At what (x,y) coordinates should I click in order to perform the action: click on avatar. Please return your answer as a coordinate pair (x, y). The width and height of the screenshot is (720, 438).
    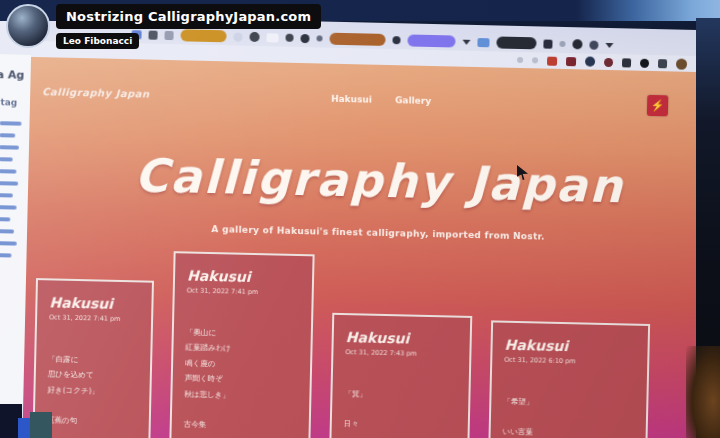
    Looking at the image, I should click on (28, 26).